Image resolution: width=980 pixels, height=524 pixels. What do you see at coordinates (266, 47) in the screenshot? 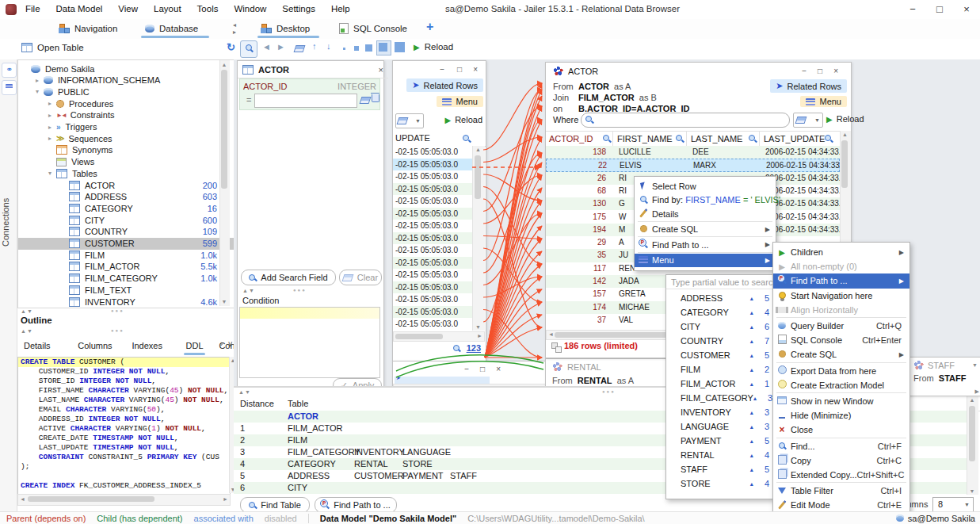
I see `back-button: ◄` at bounding box center [266, 47].